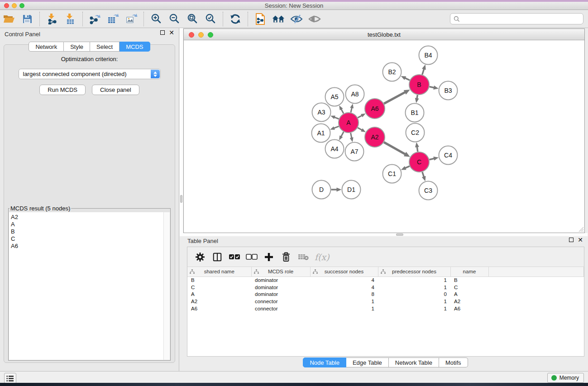  What do you see at coordinates (428, 55) in the screenshot?
I see `node-B4: B4` at bounding box center [428, 55].